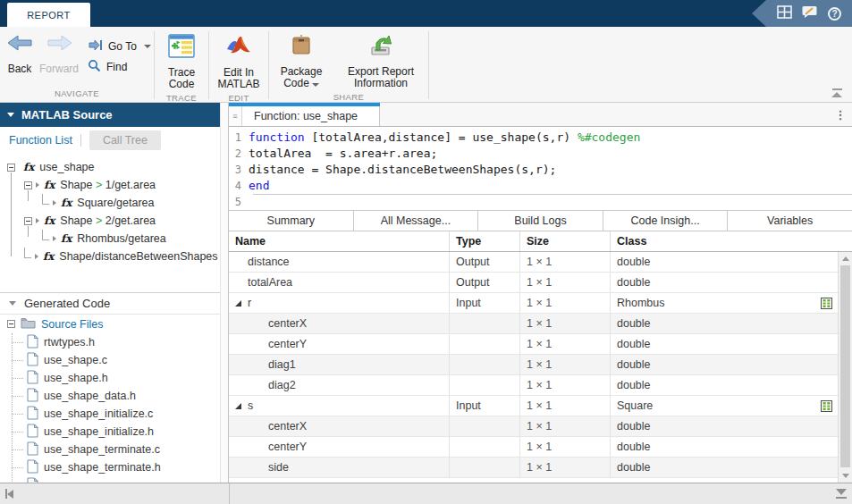  What do you see at coordinates (41, 140) in the screenshot?
I see `tab-function-list: Function List` at bounding box center [41, 140].